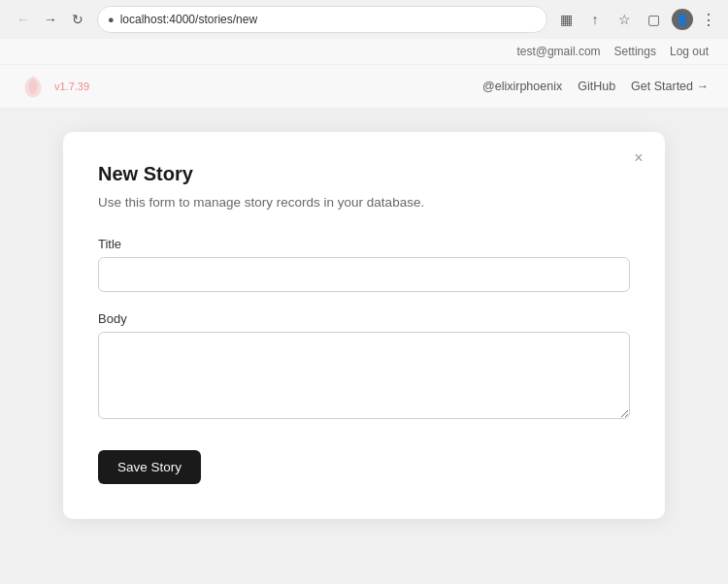 The height and width of the screenshot is (584, 728). I want to click on modal-description: Use this form to manage story records in…, so click(364, 202).